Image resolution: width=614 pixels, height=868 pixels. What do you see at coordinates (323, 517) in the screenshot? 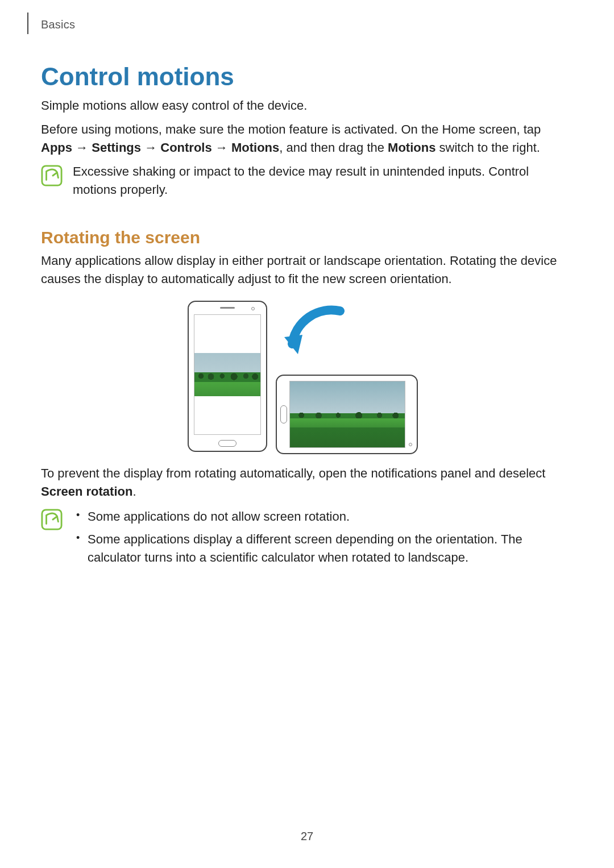
I see `note2-bullet-1: Some applications do not allow screen ro…` at bounding box center [323, 517].